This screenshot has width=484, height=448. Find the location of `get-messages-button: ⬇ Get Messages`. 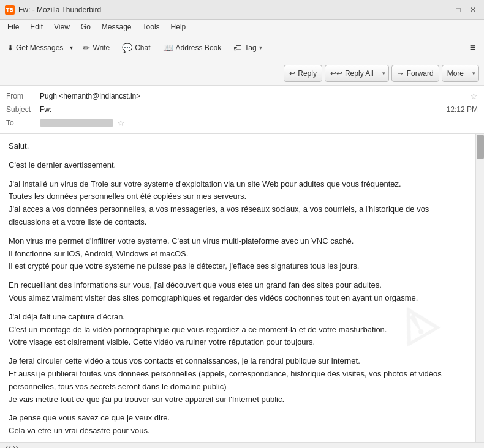

get-messages-button: ⬇ Get Messages is located at coordinates (36, 48).